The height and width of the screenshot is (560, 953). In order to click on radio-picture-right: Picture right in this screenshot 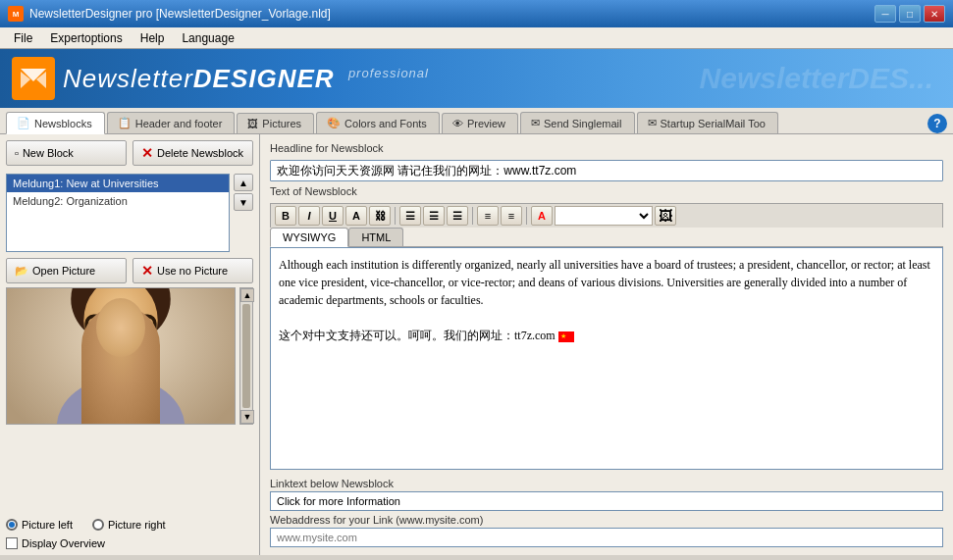, I will do `click(130, 525)`.